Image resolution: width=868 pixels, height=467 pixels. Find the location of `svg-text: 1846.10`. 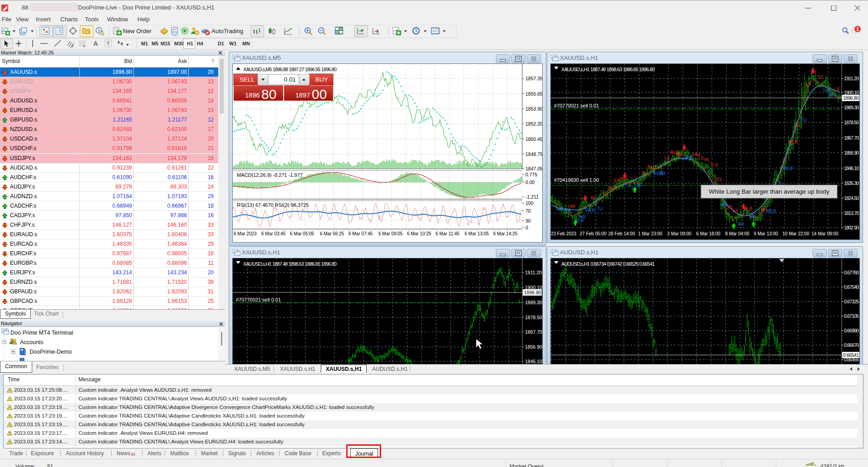

svg-text: 1846.10 is located at coordinates (851, 168).